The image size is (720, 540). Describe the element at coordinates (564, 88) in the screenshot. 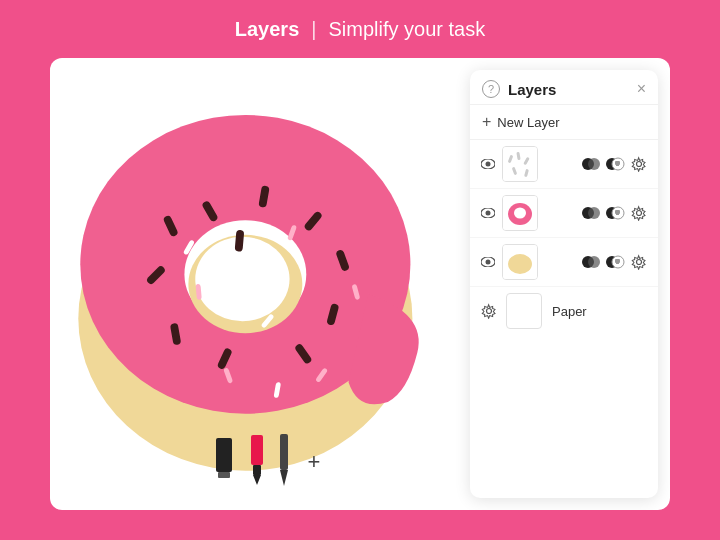

I see `layers-panel-header: ? Layers ×` at that location.